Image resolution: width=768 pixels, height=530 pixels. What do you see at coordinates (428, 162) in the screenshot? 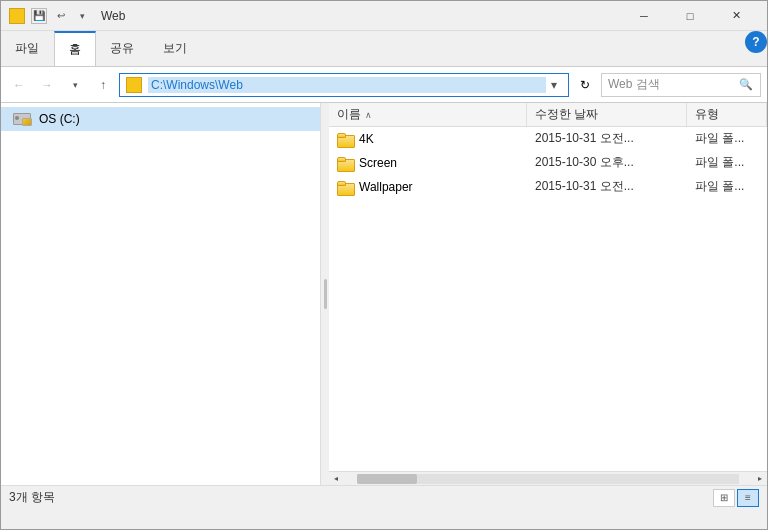
I see `file-name-cell: Screen` at bounding box center [428, 162].